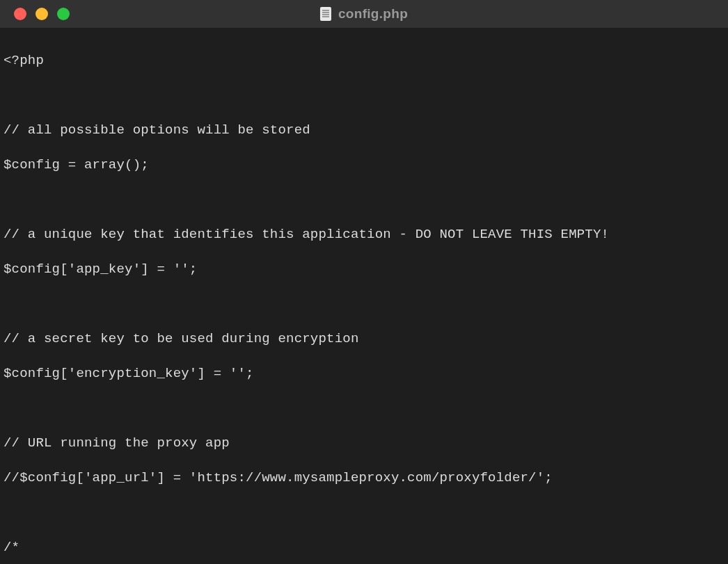 This screenshot has height=564, width=728. Describe the element at coordinates (20, 14) in the screenshot. I see `close-button` at that location.